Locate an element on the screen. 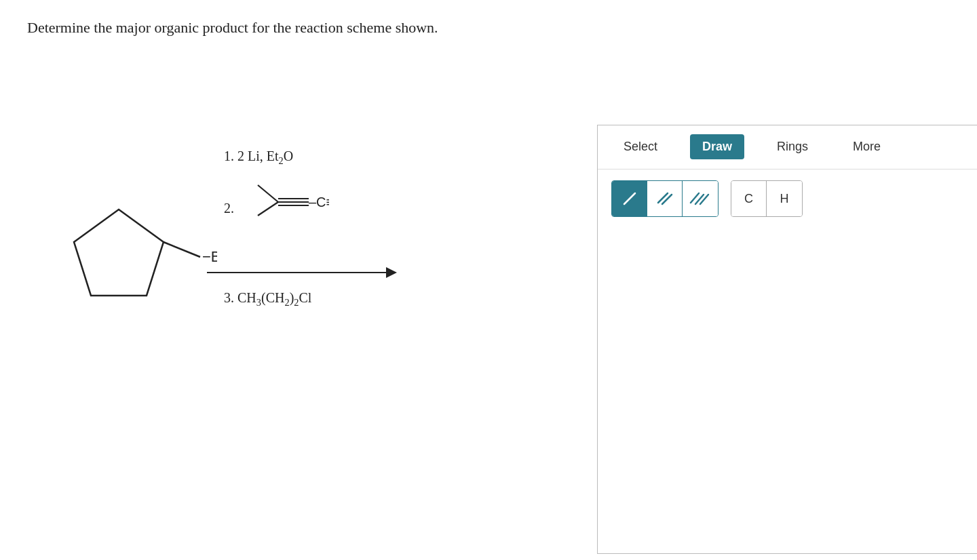 This screenshot has height=560, width=977. condition-step3: 3. CH3(CH2)2Cl is located at coordinates (277, 298).